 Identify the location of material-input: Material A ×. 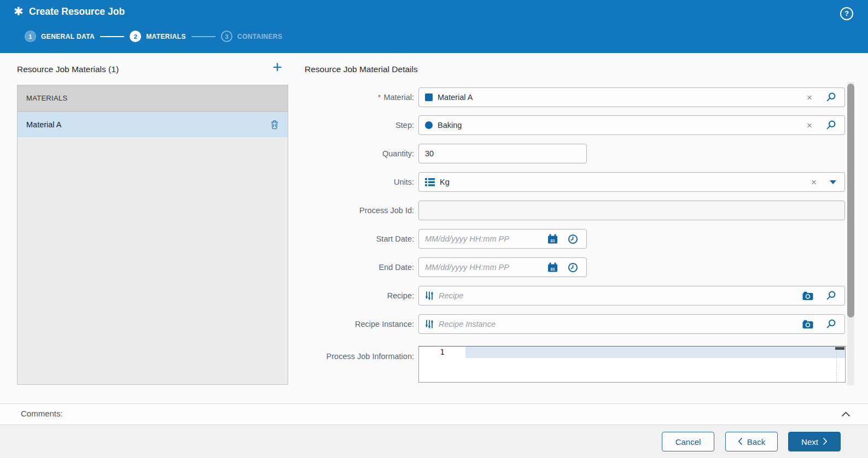
(632, 97).